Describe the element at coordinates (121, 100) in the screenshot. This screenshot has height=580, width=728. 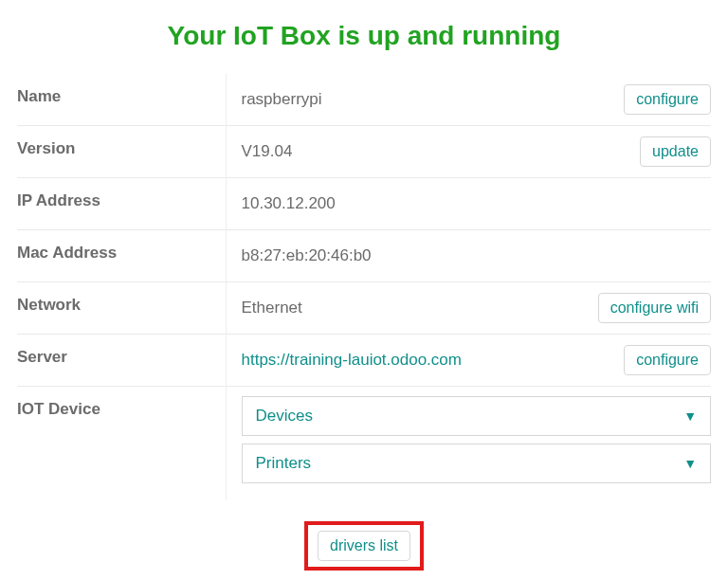
I see `label-name: Name` at that location.